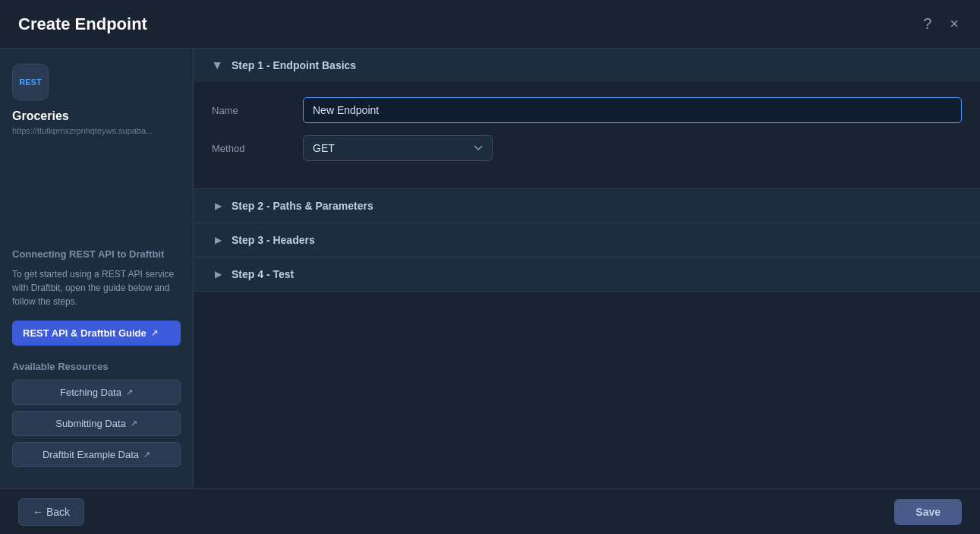  Describe the element at coordinates (587, 207) in the screenshot. I see `step2-section: ▶ Step 2 - Paths & Parameters` at that location.